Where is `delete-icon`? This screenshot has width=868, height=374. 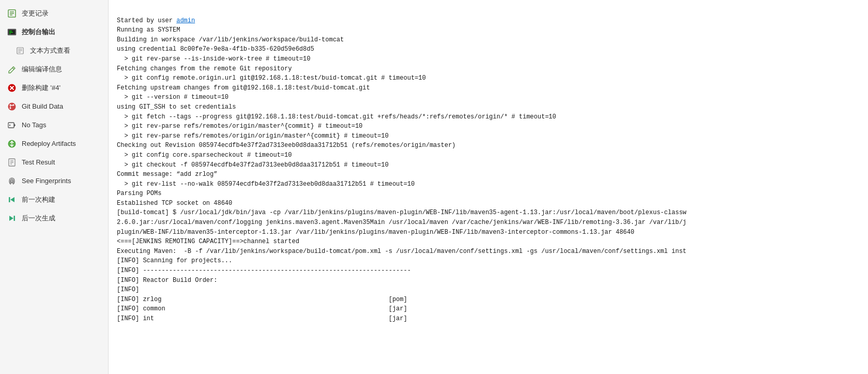 delete-icon is located at coordinates (12, 88).